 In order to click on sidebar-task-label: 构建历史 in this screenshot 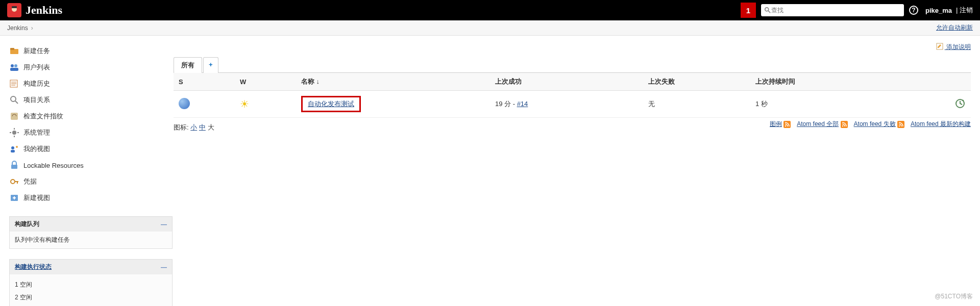, I will do `click(37, 84)`.